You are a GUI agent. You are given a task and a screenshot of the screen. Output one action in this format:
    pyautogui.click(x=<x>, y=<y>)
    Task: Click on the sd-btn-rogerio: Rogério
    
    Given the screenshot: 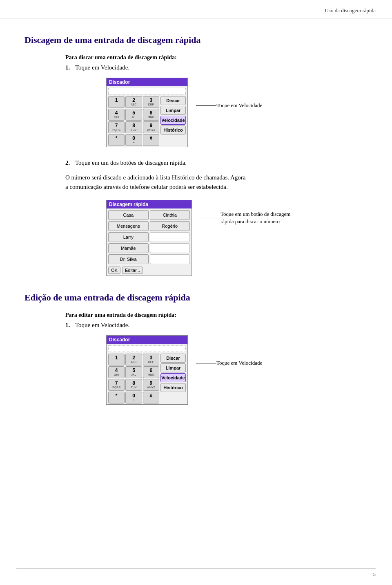 What is the action you would take?
    pyautogui.click(x=170, y=226)
    